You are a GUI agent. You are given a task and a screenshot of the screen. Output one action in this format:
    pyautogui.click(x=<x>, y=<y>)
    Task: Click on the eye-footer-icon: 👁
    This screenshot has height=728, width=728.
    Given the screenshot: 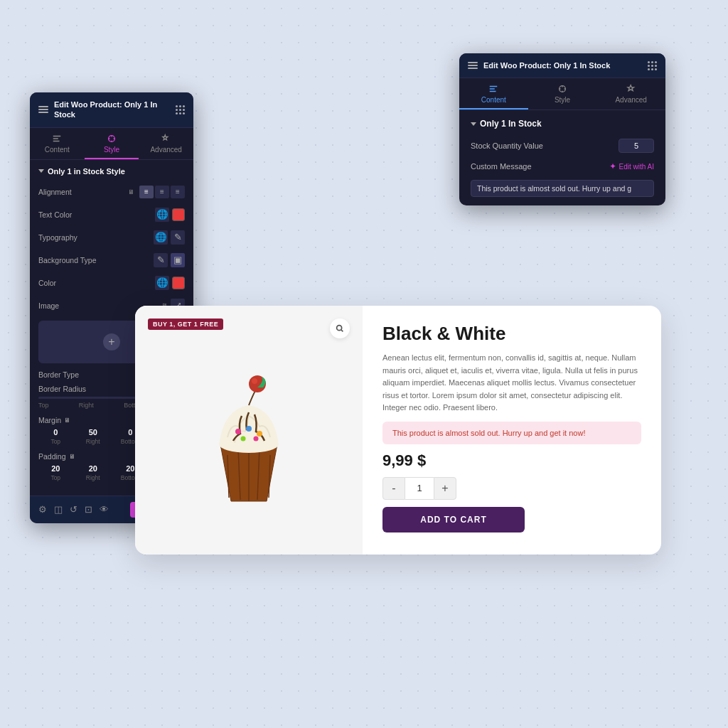 What is the action you would take?
    pyautogui.click(x=104, y=509)
    